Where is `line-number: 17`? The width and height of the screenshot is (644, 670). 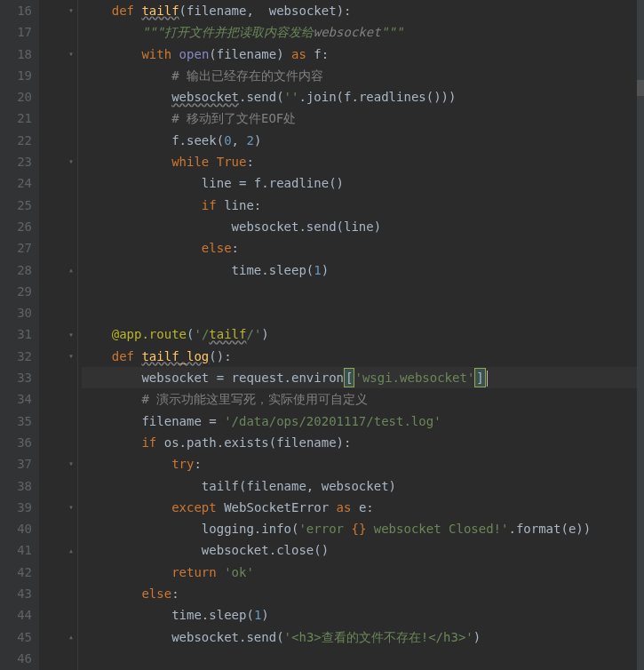 line-number: 17 is located at coordinates (16, 32).